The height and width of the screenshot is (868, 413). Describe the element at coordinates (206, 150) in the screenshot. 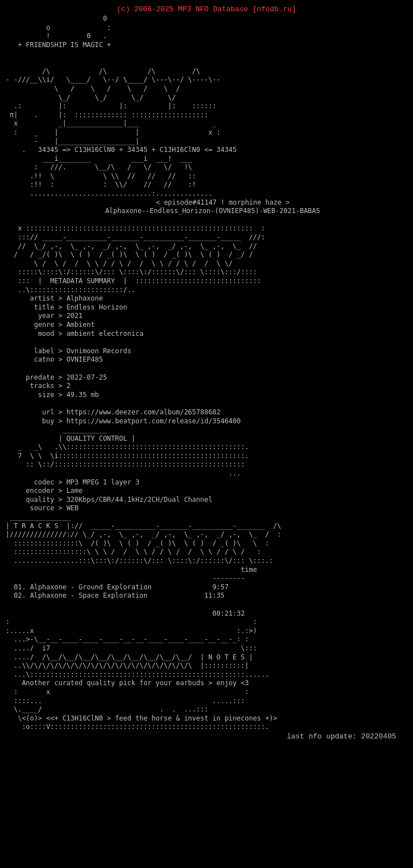

I see `equation-line: . 34345 => C13H16ClN0 + 34345 + C13H16Cl…` at that location.